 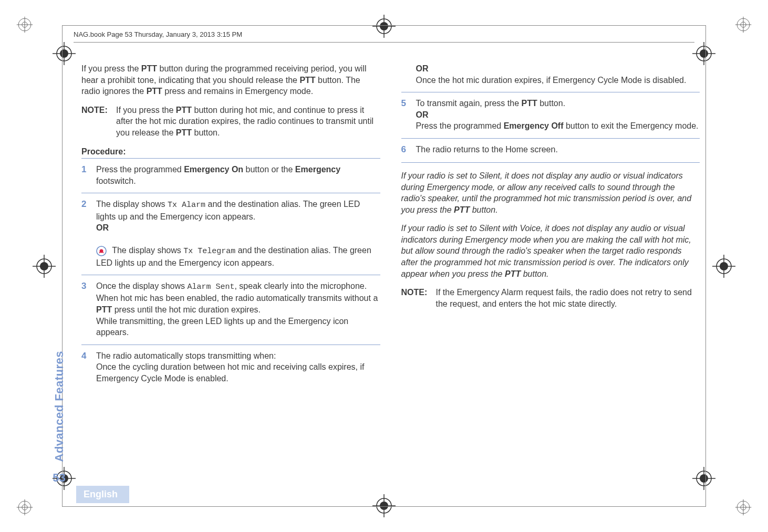 What do you see at coordinates (231, 152) in the screenshot?
I see `procedure-heading: Procedure:` at bounding box center [231, 152].